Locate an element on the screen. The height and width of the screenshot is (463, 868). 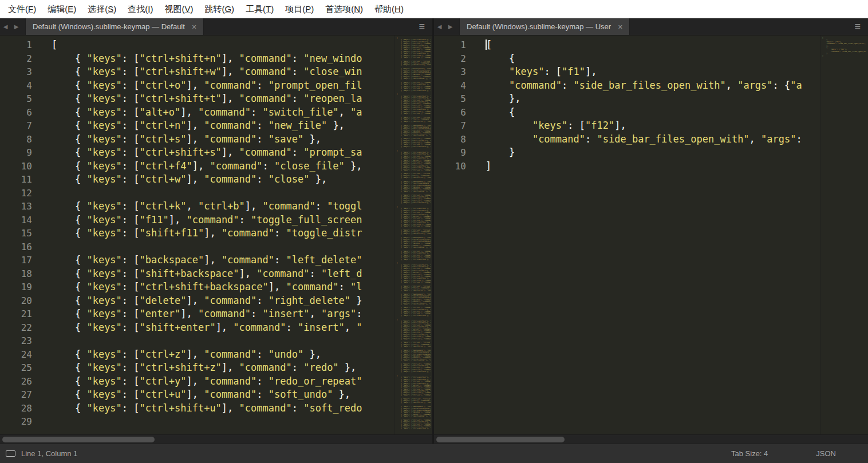
code-line: 21 { "keys": ["enter"], "command": "inse… is located at coordinates (197, 314).